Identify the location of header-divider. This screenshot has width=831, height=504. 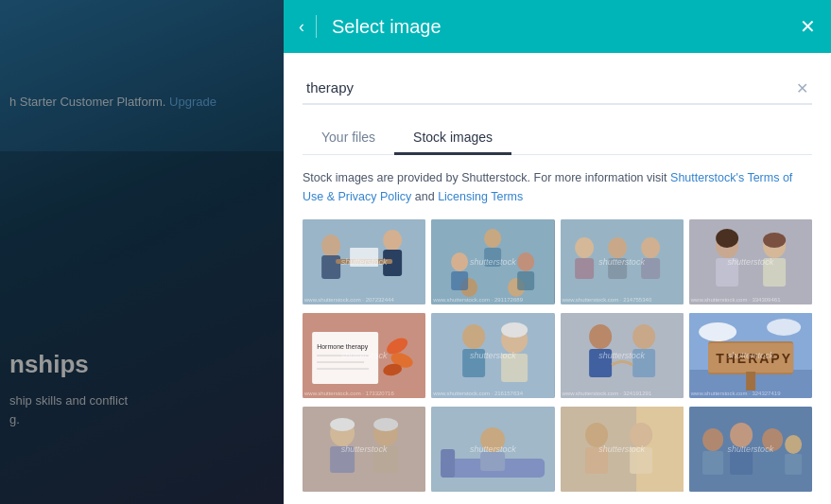
(316, 26).